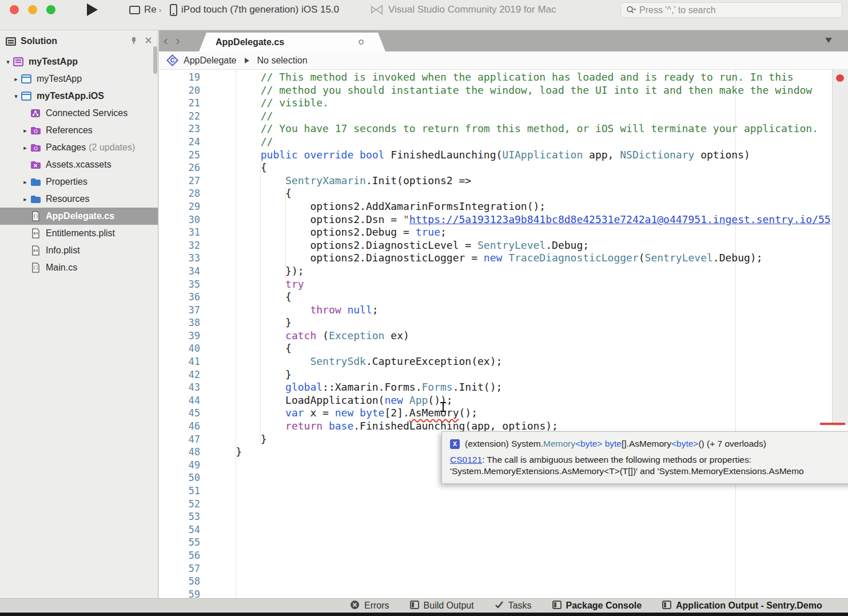 This screenshot has height=616, width=848. What do you see at coordinates (210, 61) in the screenshot?
I see `breadcrumb-class: AppDelegate` at bounding box center [210, 61].